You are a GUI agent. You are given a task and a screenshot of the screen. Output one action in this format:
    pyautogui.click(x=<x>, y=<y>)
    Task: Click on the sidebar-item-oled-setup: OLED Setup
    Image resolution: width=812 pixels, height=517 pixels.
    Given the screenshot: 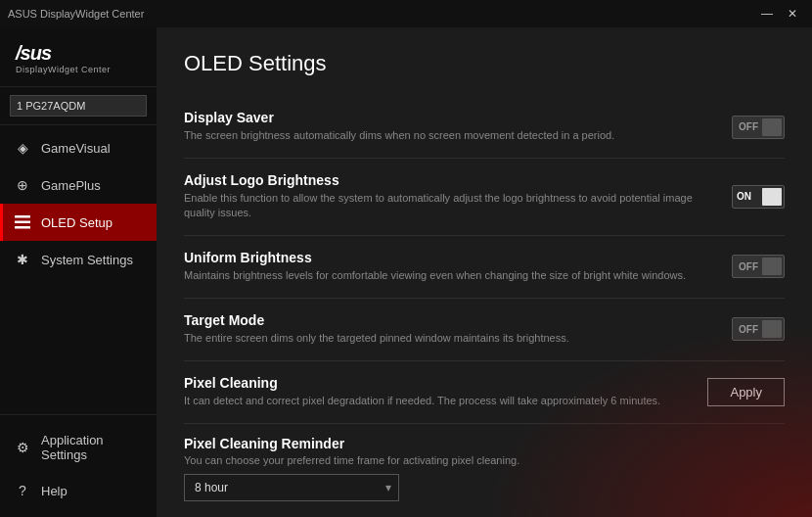 What is the action you would take?
    pyautogui.click(x=78, y=222)
    